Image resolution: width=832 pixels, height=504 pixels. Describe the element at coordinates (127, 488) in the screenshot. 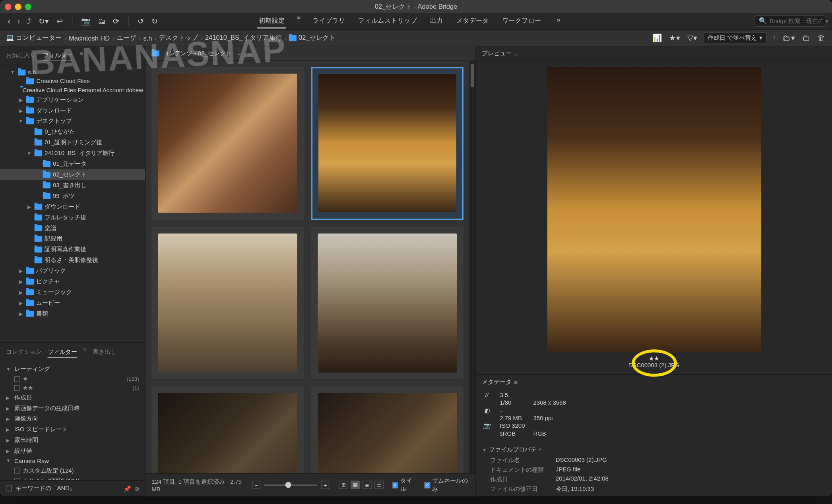

I see `pin-icon: 📌` at that location.